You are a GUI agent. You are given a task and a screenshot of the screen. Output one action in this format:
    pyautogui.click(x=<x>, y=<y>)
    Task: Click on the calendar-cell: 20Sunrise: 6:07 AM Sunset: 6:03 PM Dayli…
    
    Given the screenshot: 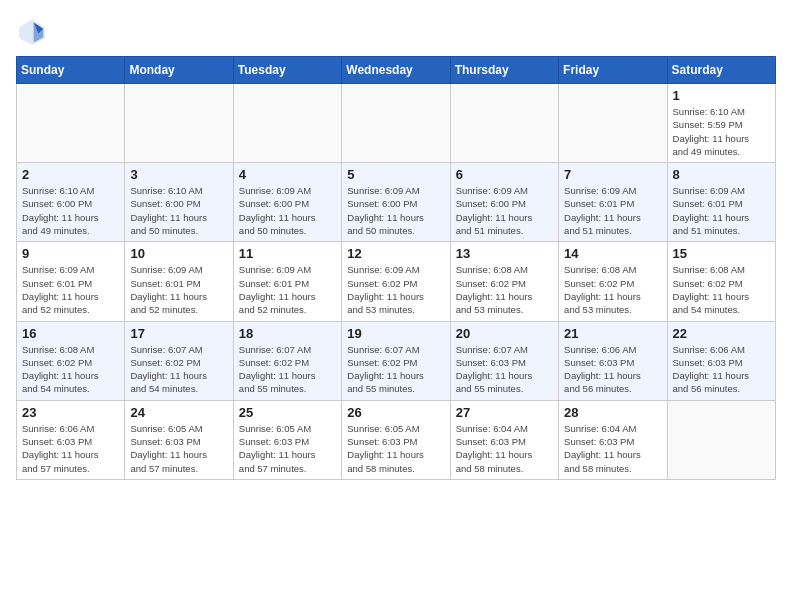 What is the action you would take?
    pyautogui.click(x=504, y=360)
    